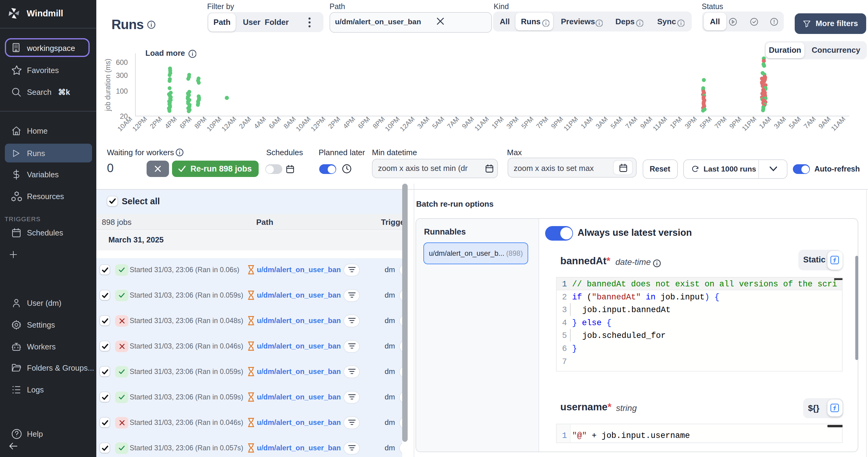 The image size is (868, 457). What do you see at coordinates (646, 297) in the screenshot?
I see `svg-text: if ("bannedAt" in job.input) {` at bounding box center [646, 297].